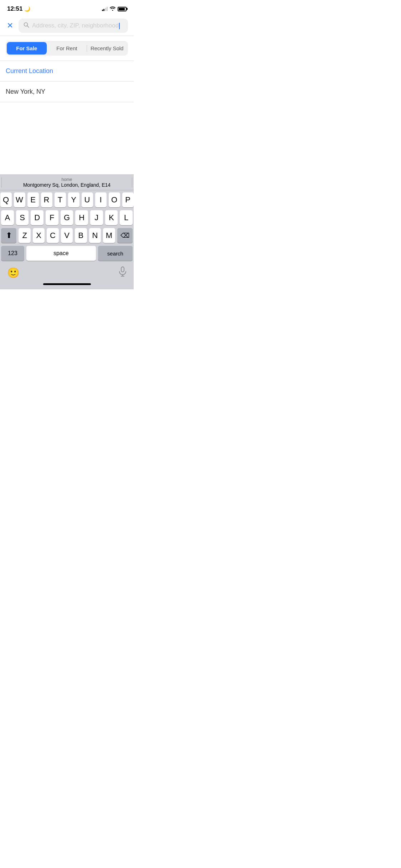 The width and height of the screenshot is (401, 868). Describe the element at coordinates (67, 226) in the screenshot. I see `key-rows: Q W E R T Y U I O P A S D F G H J K L ⬆ …` at that location.